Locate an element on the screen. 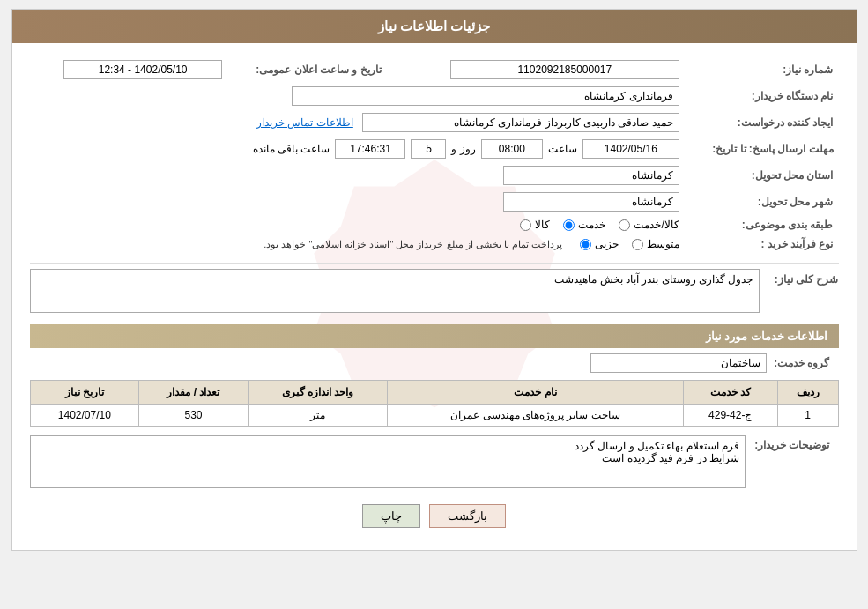  category-label: طبقه بندی موضوعی: is located at coordinates (761, 225).